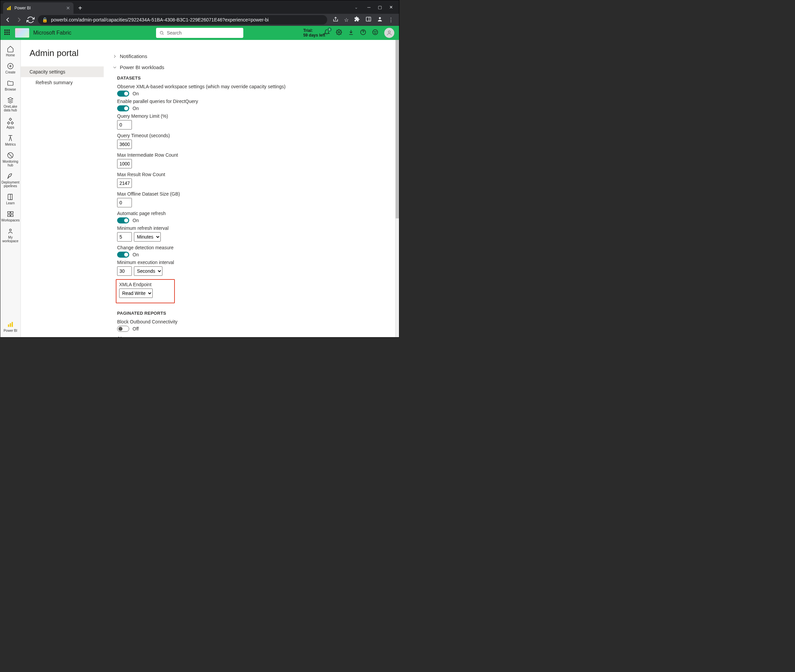  What do you see at coordinates (369, 20) in the screenshot?
I see `sidepanel-icon` at bounding box center [369, 20].